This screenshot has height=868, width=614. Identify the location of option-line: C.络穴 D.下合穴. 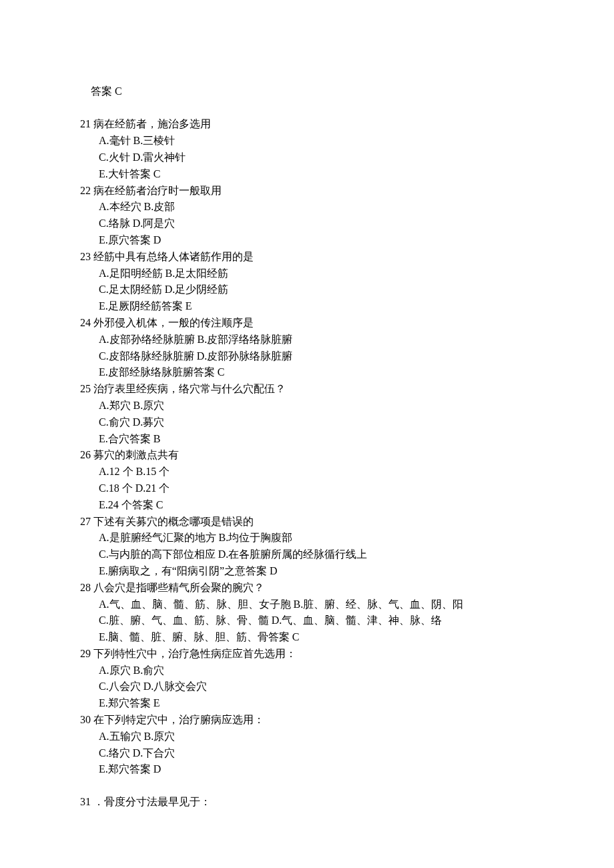
(307, 754).